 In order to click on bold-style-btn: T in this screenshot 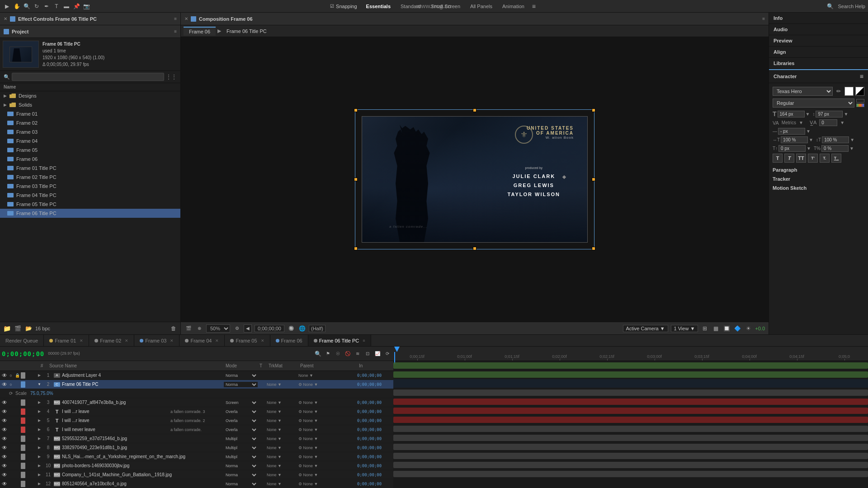, I will do `click(778, 158)`.